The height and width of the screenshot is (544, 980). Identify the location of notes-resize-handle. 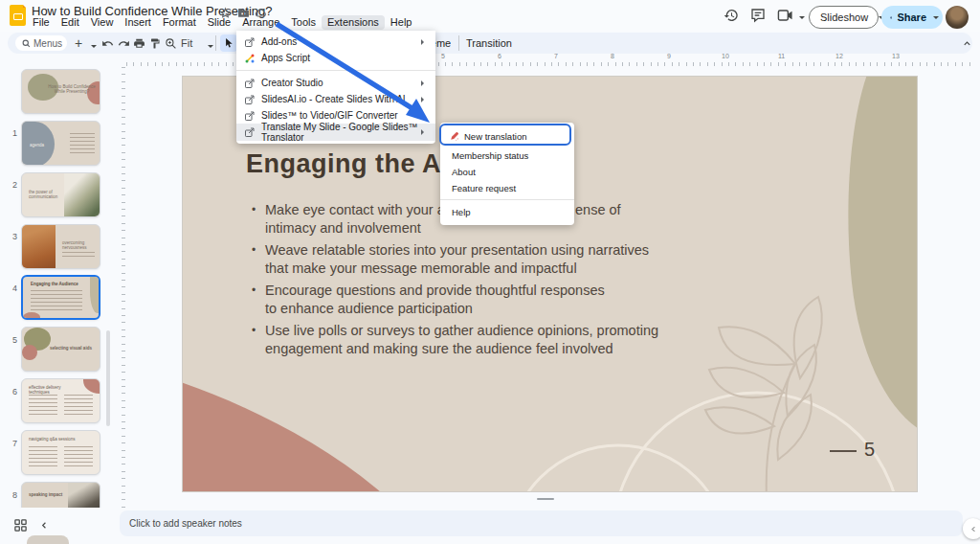
(546, 499).